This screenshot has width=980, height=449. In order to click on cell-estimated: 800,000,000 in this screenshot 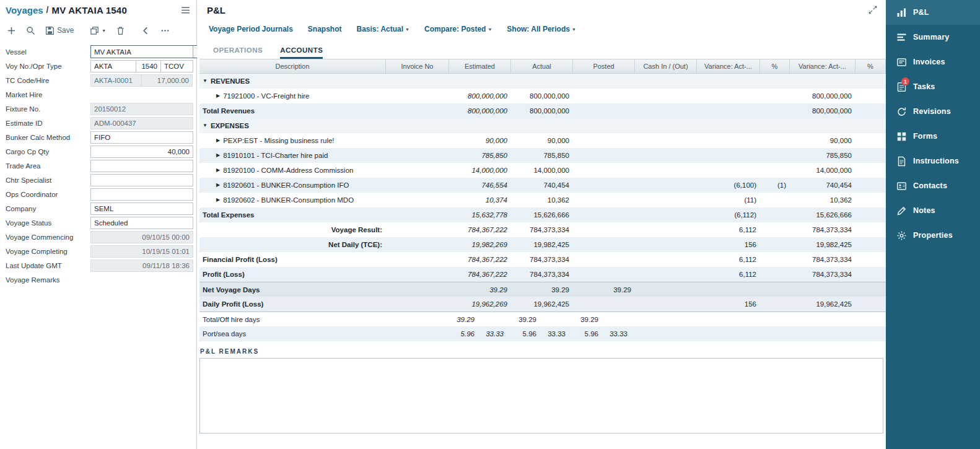, I will do `click(480, 111)`.